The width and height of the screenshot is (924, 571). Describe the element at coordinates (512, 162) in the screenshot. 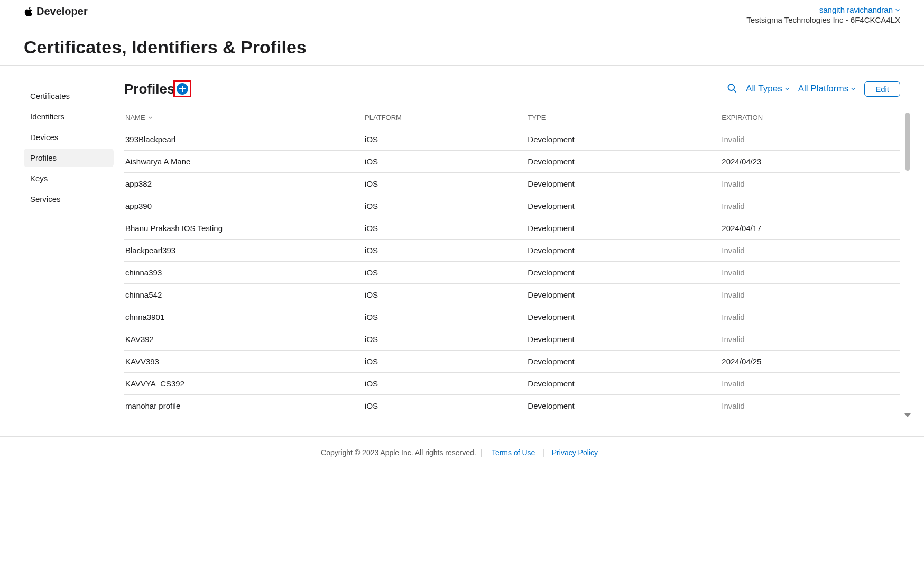

I see `table-row: Aishwarya A ManeiOSDevelopment2024/04/23` at that location.